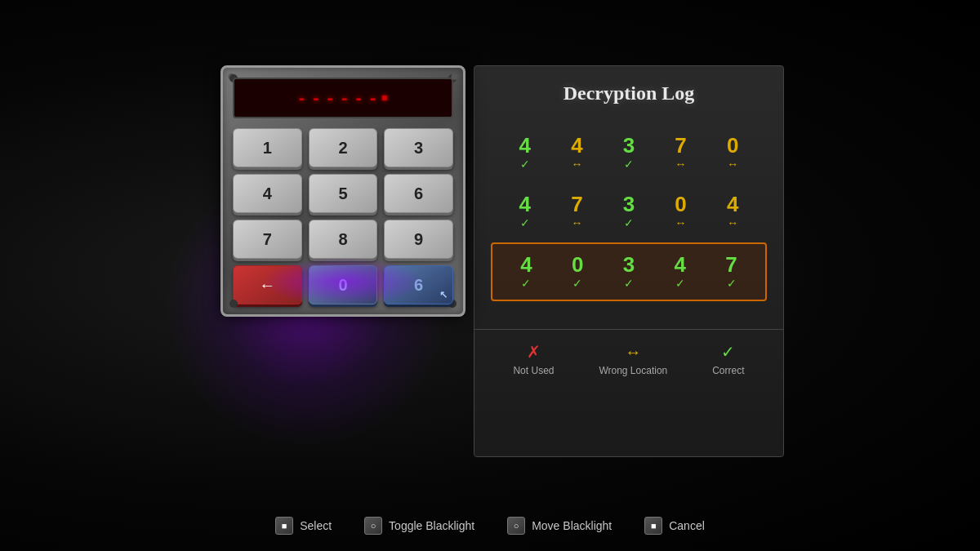 This screenshot has width=980, height=551. What do you see at coordinates (268, 193) in the screenshot?
I see `key-4: 4` at bounding box center [268, 193].